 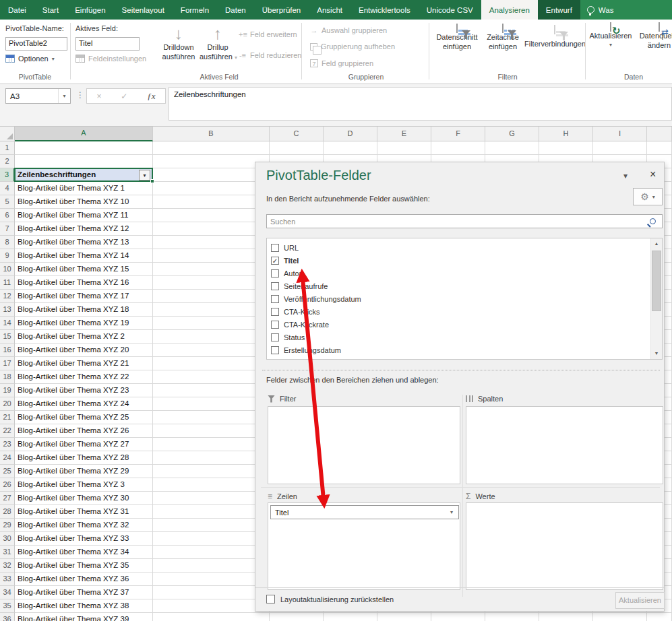 I want to click on cell-B23, so click(x=212, y=445).